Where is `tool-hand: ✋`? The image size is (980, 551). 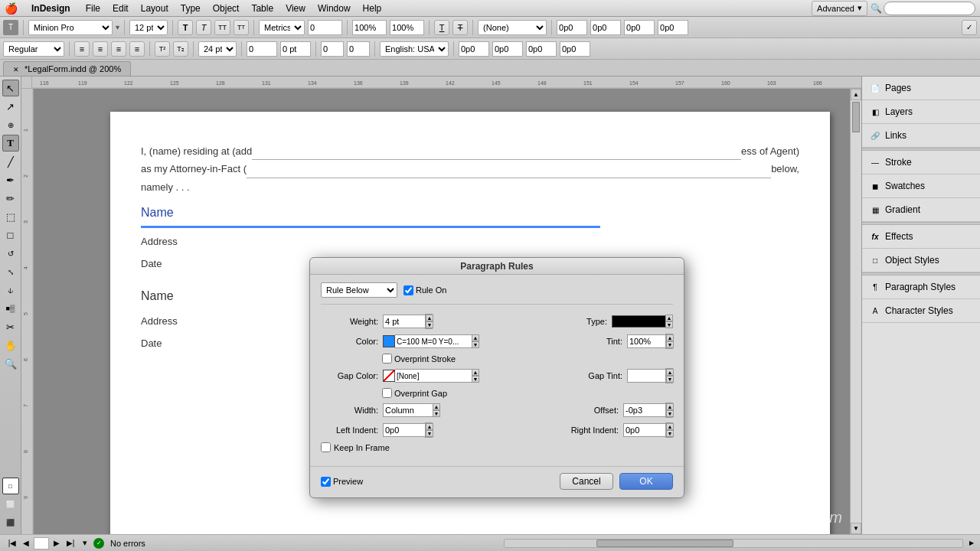
tool-hand: ✋ is located at coordinates (11, 345).